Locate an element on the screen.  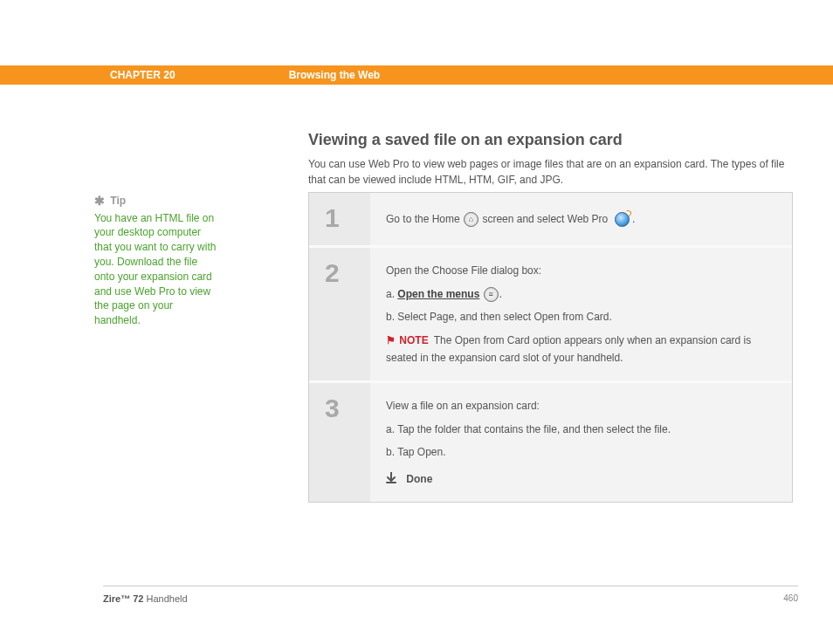
step-body: View a file on an expansion card: a. Tap… is located at coordinates (582, 442).